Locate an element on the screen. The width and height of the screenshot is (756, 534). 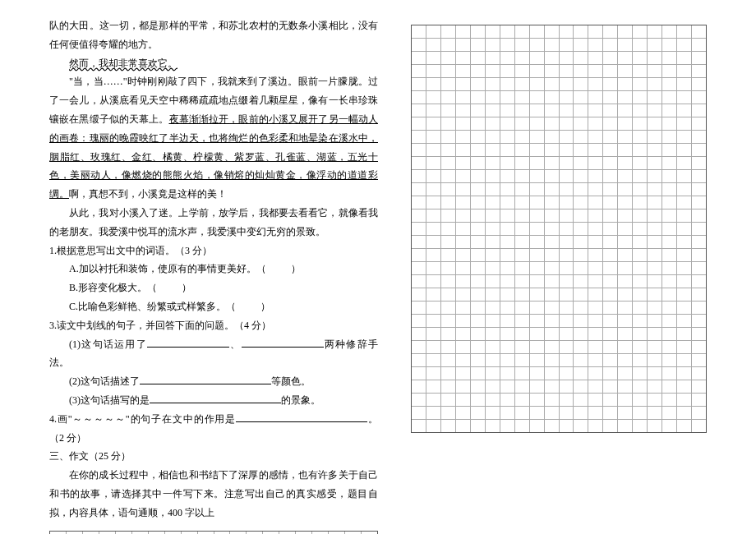
passage-p4: 从此，我对小溪入了迷。上学前，放学后，我都要去看看它，就像看我的老朋友。我爱溪中… is located at coordinates (214, 223).